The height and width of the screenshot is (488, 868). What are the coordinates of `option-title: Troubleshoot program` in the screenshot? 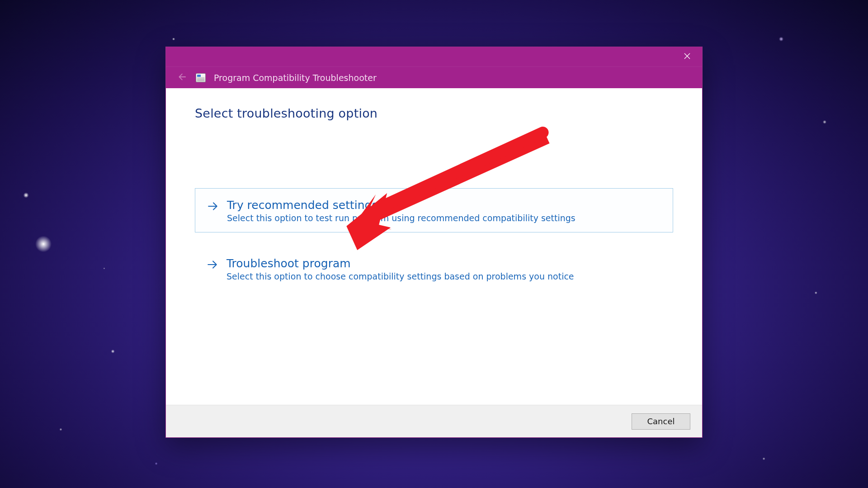 It's located at (401, 264).